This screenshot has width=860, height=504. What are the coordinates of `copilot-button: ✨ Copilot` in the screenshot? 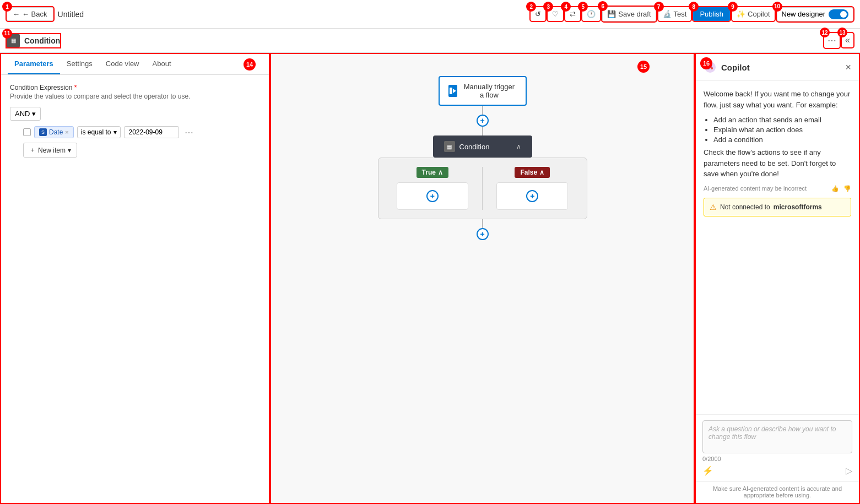 It's located at (753, 14).